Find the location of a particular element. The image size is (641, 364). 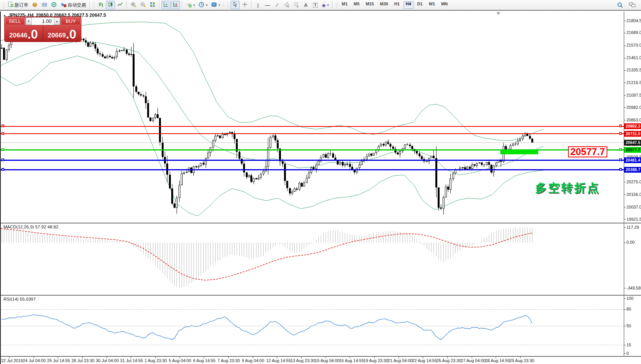

hline-tool-button: — is located at coordinates (268, 5).